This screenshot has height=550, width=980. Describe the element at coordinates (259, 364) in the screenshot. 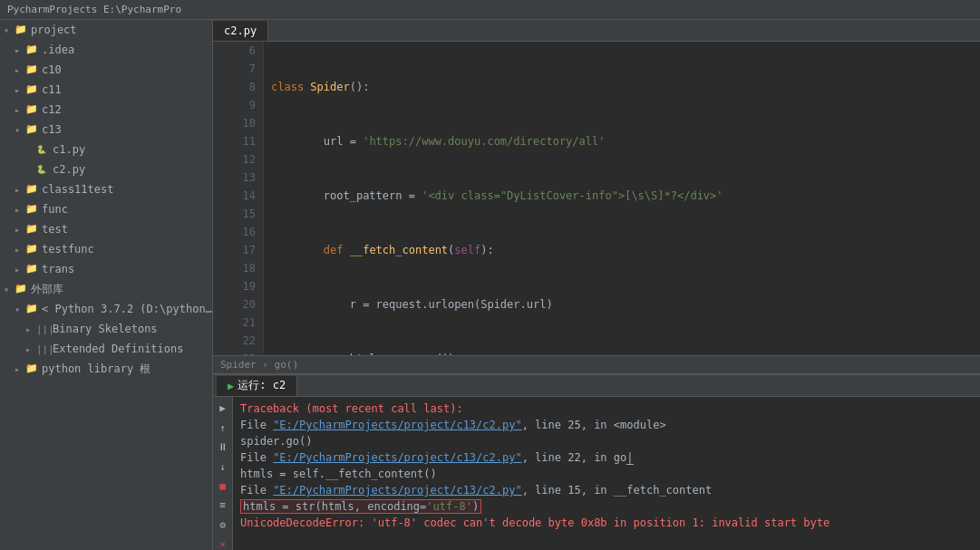

I see `breadcrumb-text: Spider › go()` at that location.